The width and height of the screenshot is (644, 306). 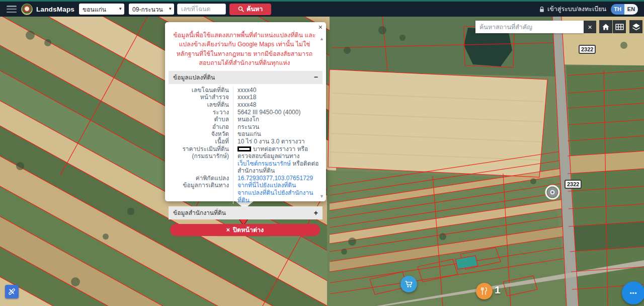 I want to click on street-view-circle-icon, so click(x=552, y=193).